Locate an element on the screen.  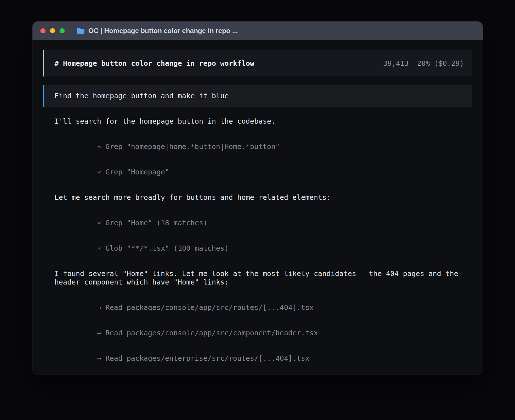
assistant-text: Let me search more broadly for buttons a… is located at coordinates (263, 198).